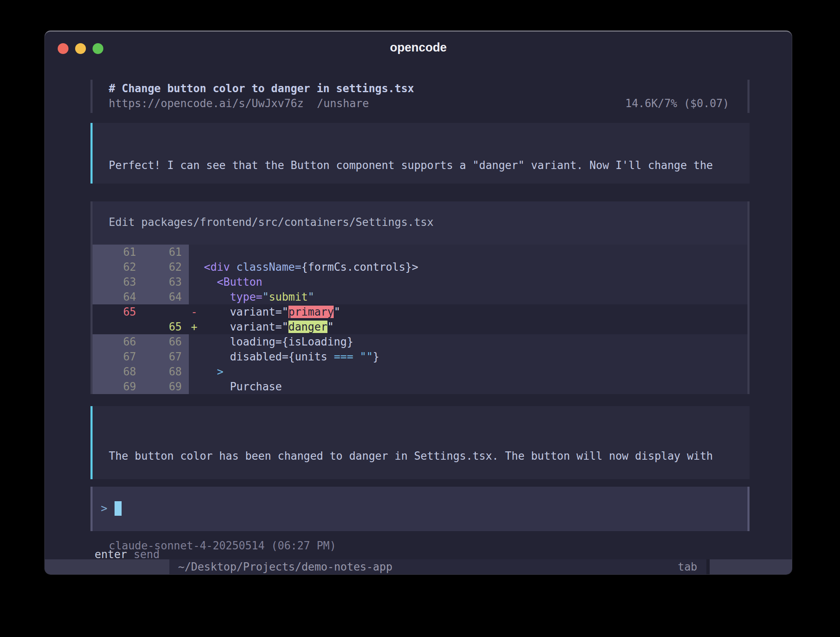  I want to click on code-line: disabled={units === ""}, so click(468, 357).